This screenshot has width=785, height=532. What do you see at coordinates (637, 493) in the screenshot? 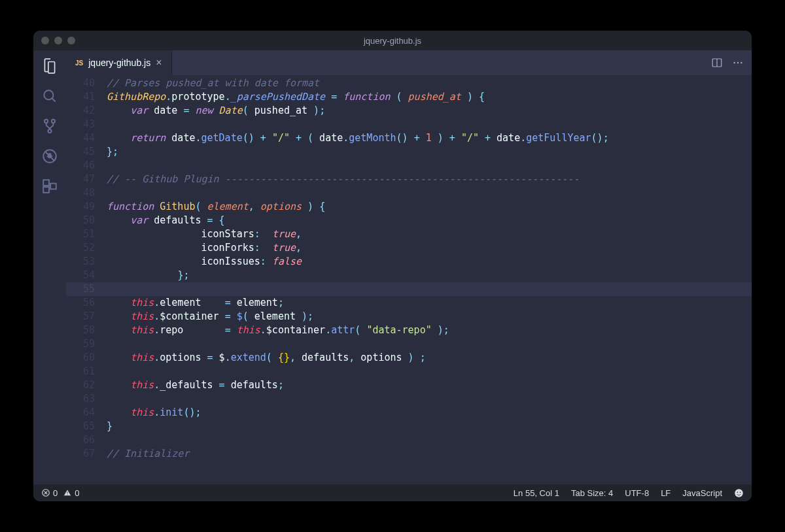
I see `encoding: UTF-8` at bounding box center [637, 493].